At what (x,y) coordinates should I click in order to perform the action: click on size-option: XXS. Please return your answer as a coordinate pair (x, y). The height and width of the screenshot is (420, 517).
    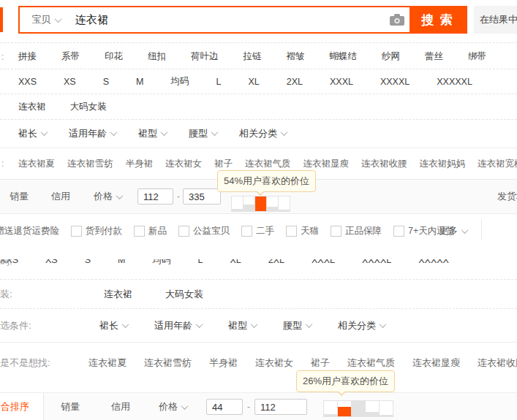
    Looking at the image, I should click on (28, 82).